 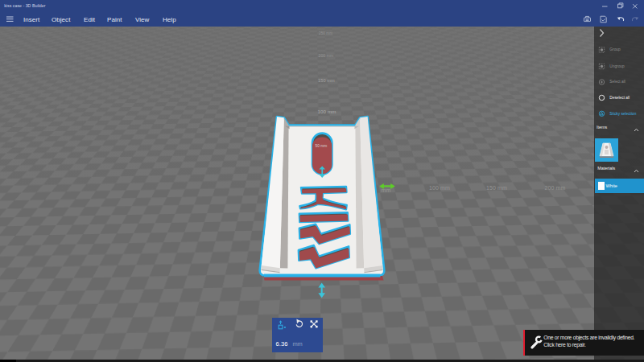 What do you see at coordinates (297, 344) in the screenshot?
I see `svg-text: mm` at bounding box center [297, 344].